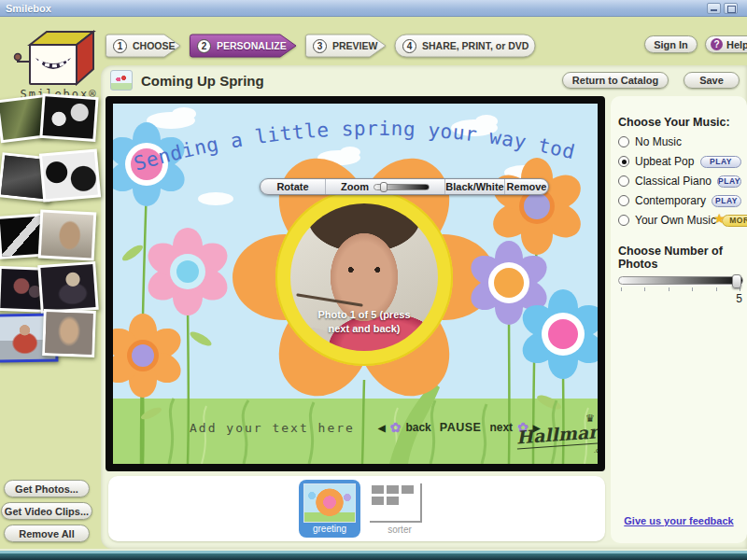 The image size is (747, 560). What do you see at coordinates (364, 277) in the screenshot?
I see `photo-frame-ring: Photo 1 of 5 (press next and back)` at bounding box center [364, 277].